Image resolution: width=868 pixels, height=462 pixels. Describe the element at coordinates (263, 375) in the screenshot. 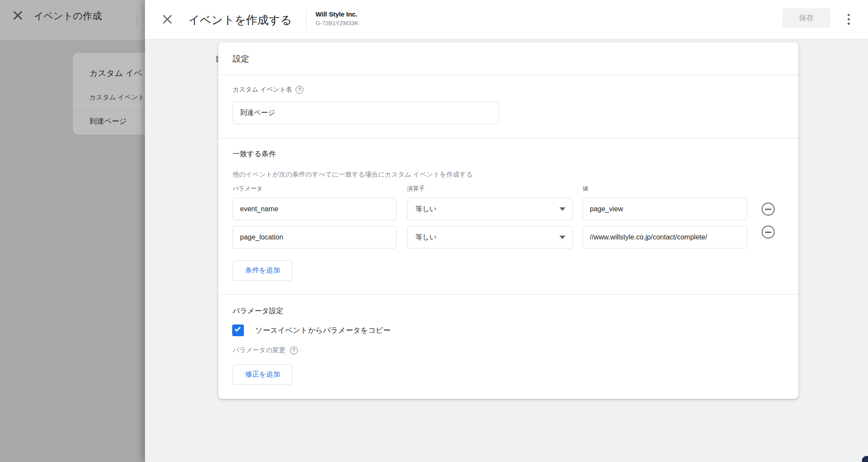

I see `add-modification-button: 修正を追加` at that location.